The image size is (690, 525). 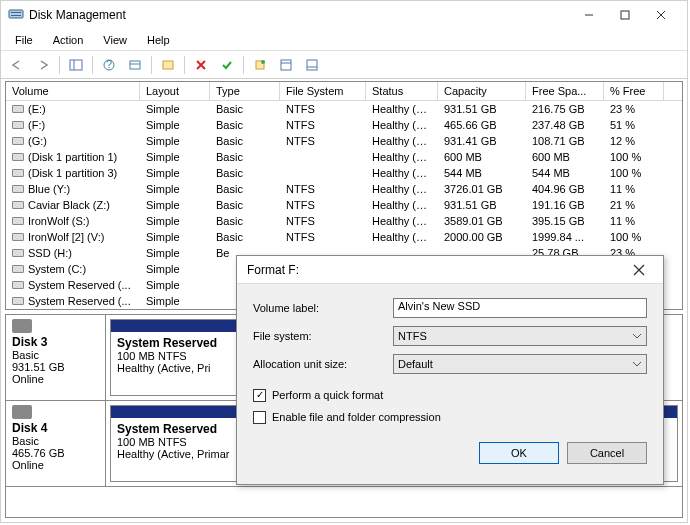 What do you see at coordinates (520, 364) in the screenshot?
I see `allocation-select: Default` at bounding box center [520, 364].